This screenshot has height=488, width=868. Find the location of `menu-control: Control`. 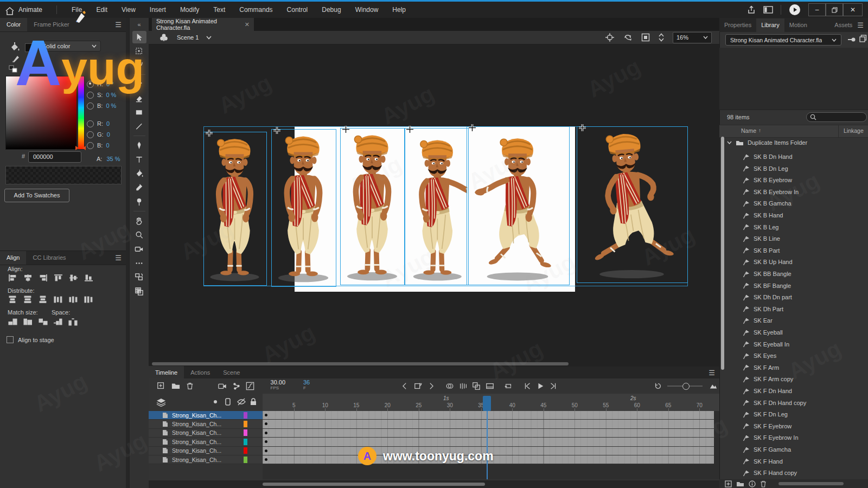

menu-control: Control is located at coordinates (297, 10).